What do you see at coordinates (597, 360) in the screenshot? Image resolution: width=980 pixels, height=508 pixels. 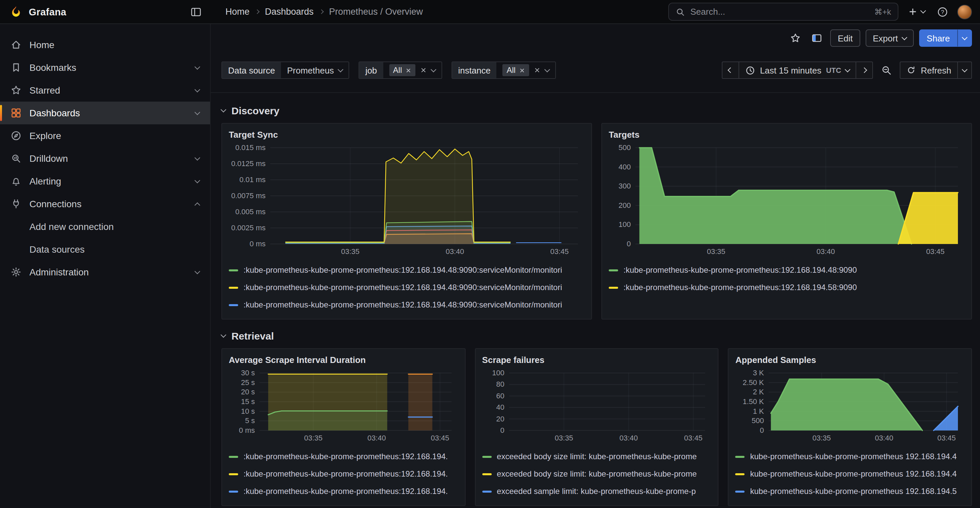 I see `panel-title: Scrape failures` at bounding box center [597, 360].